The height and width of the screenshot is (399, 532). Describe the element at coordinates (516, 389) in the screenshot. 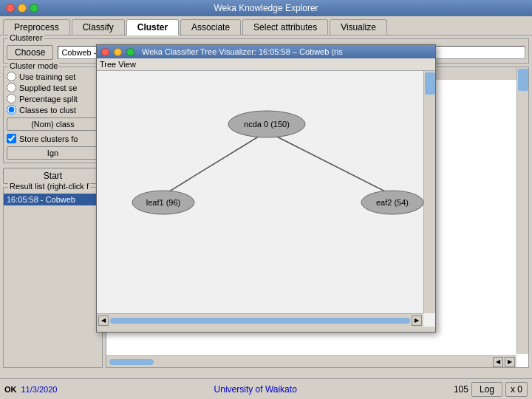

I see `x-button: x 0` at that location.